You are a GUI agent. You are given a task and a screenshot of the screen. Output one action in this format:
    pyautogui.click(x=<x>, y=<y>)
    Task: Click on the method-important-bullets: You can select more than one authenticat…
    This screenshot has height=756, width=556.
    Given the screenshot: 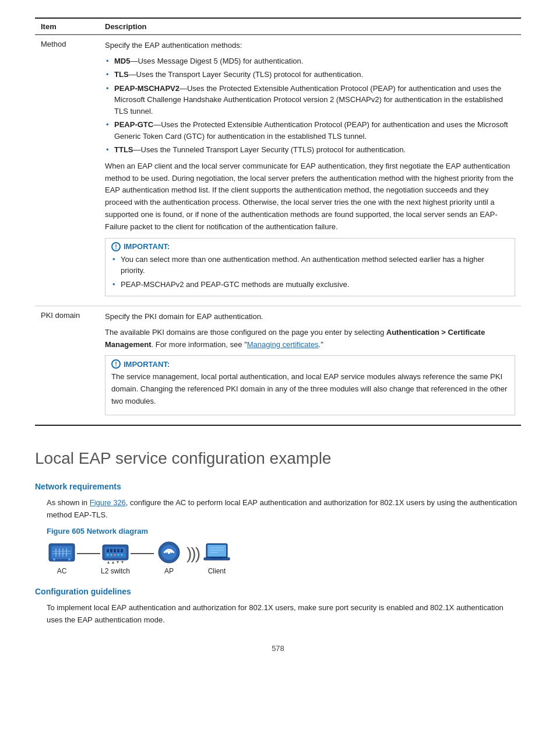 What is the action you would take?
    pyautogui.click(x=310, y=272)
    